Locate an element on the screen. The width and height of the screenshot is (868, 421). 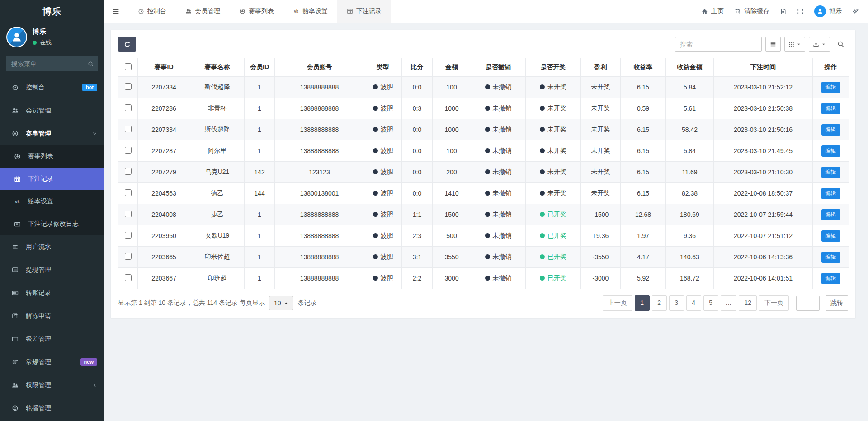
export-button is located at coordinates (819, 44).